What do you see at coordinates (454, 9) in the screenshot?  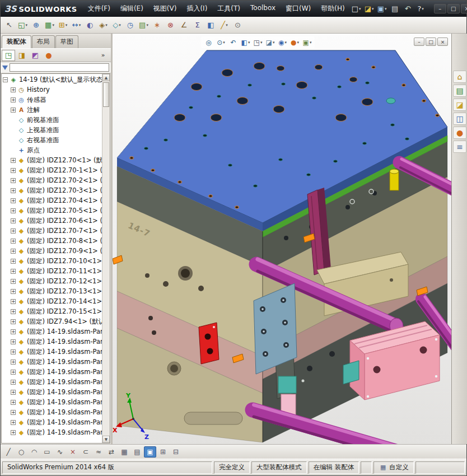 I see `maximize-button: □` at bounding box center [454, 9].